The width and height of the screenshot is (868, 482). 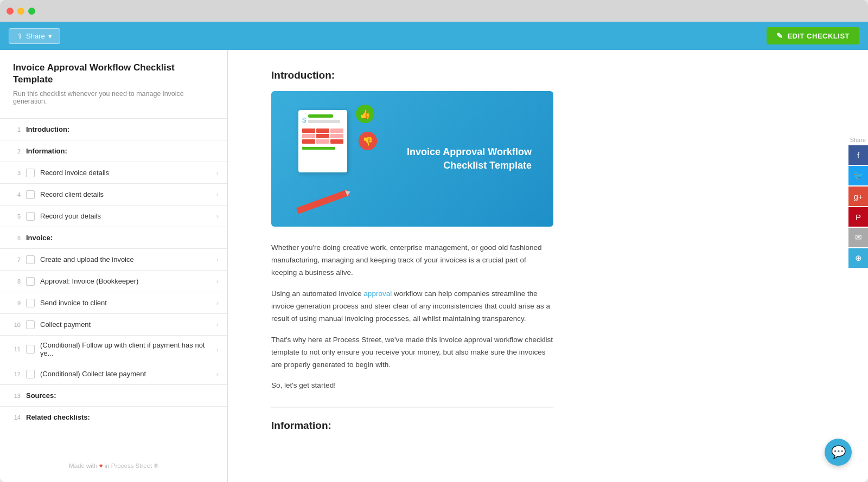 What do you see at coordinates (31, 11) in the screenshot?
I see `maximize-button` at bounding box center [31, 11].